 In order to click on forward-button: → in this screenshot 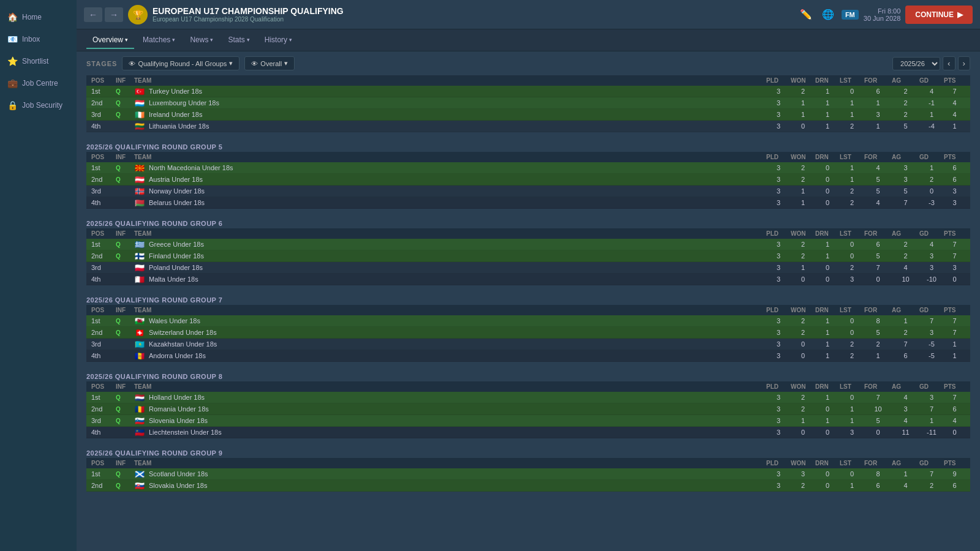, I will do `click(114, 15)`.